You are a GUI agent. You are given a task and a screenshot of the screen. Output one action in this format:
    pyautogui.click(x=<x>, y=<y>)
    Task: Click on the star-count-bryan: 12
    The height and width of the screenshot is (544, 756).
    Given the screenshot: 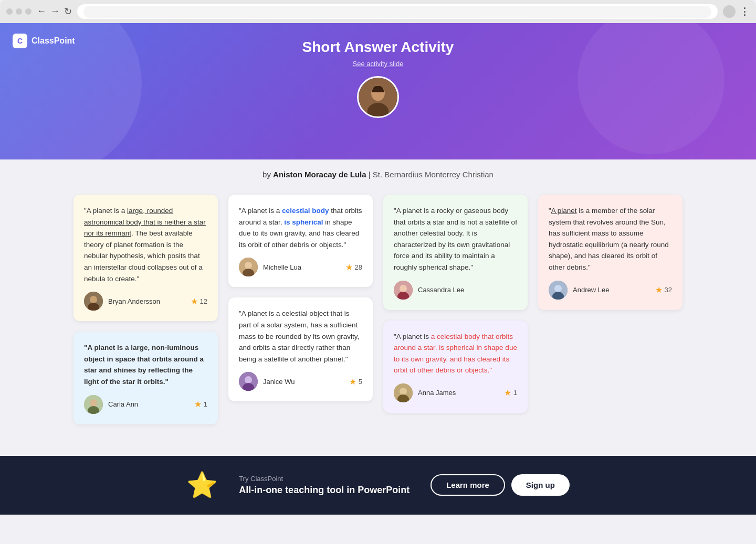 What is the action you would take?
    pyautogui.click(x=204, y=301)
    